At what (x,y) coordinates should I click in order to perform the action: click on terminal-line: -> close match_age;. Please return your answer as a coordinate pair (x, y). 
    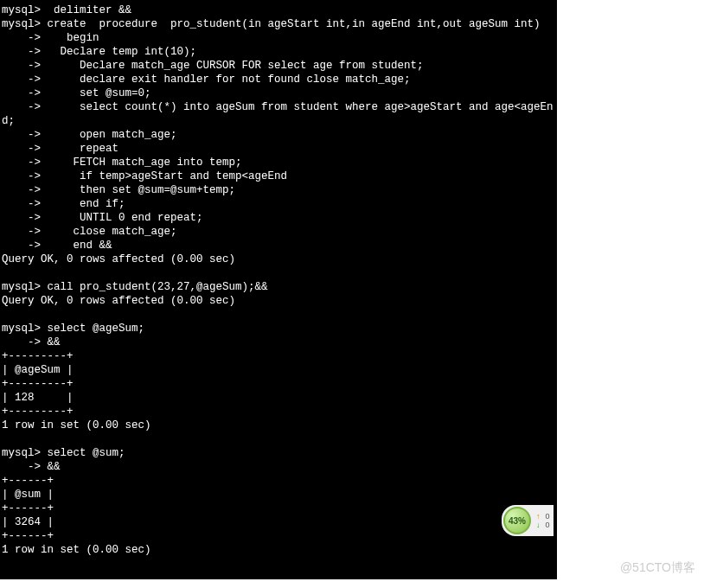
    Looking at the image, I should click on (278, 232).